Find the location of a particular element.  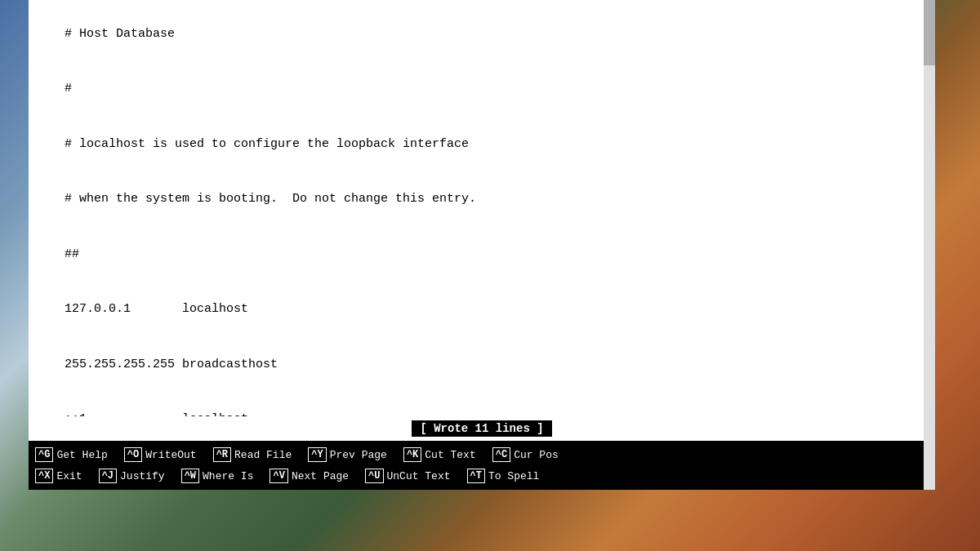

key-ctrl-w: ^W is located at coordinates (190, 476).